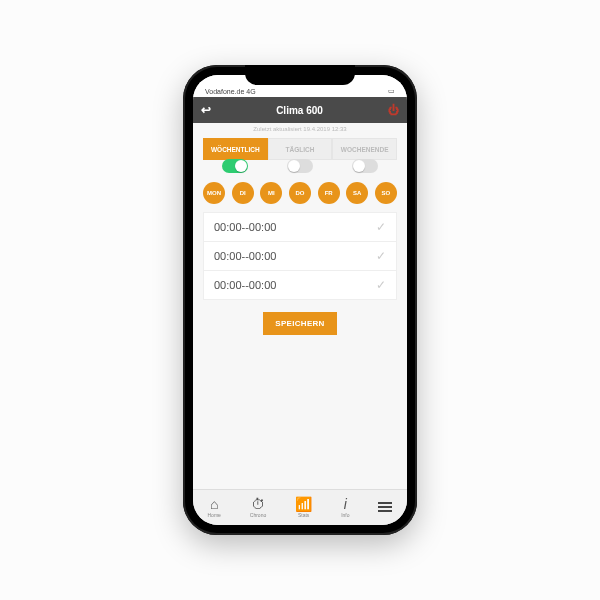 The height and width of the screenshot is (600, 600). What do you see at coordinates (300, 130) in the screenshot?
I see `last-updated-label: Zuletzt aktualisiert 19.4.2019 12:33` at bounding box center [300, 130].